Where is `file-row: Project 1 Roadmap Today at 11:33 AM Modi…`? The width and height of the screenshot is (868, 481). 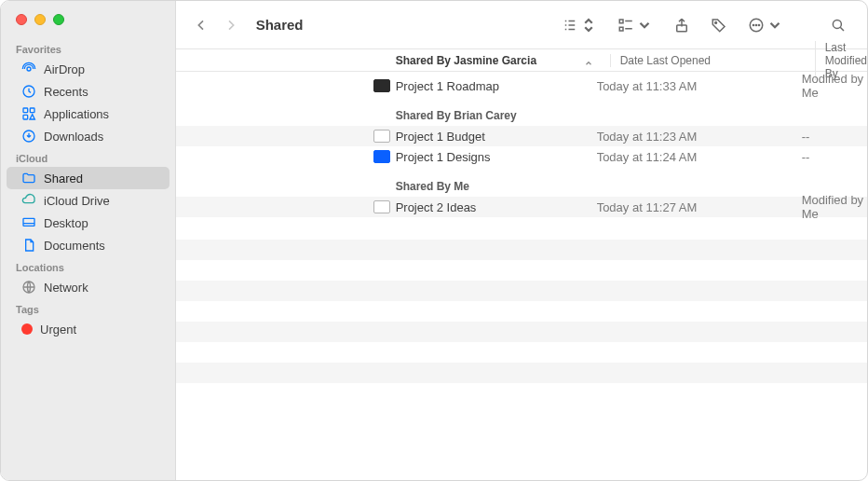 file-row: Project 1 Roadmap Today at 11:33 AM Modi… is located at coordinates (522, 86).